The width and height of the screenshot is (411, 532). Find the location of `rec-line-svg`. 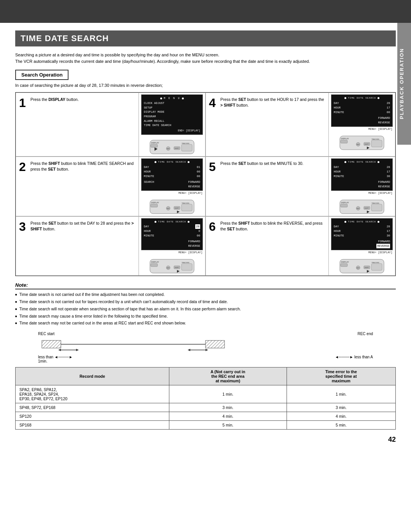

rec-line-svg is located at coordinates (133, 346).